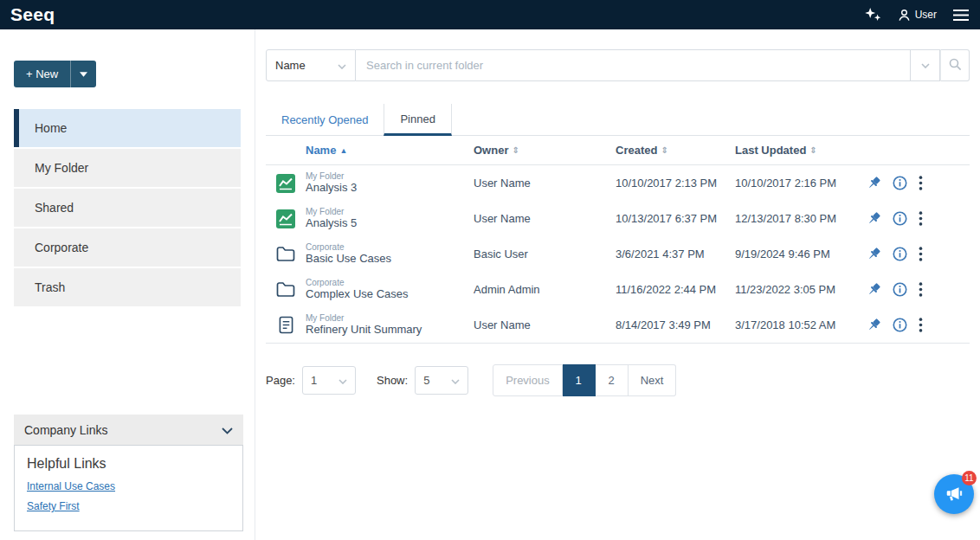 The width and height of the screenshot is (980, 540). Describe the element at coordinates (675, 289) in the screenshot. I see `item-created: 11/16/2022 2:44 PM` at that location.